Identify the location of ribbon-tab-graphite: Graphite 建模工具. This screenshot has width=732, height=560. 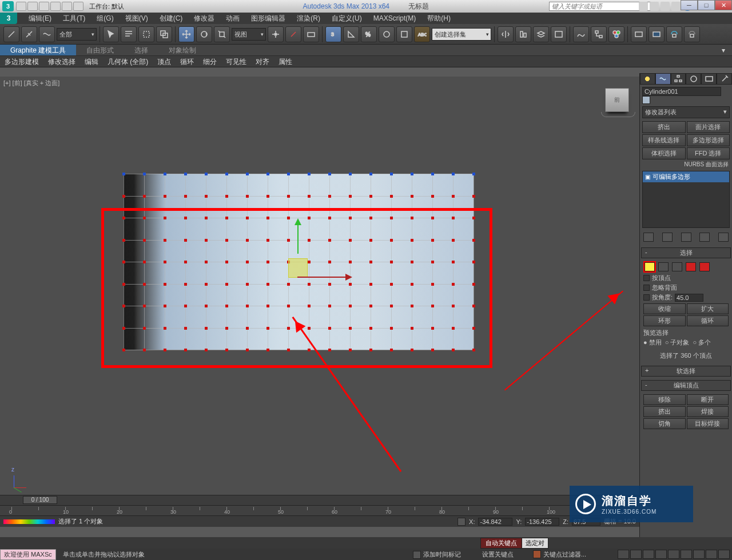
(38, 50).